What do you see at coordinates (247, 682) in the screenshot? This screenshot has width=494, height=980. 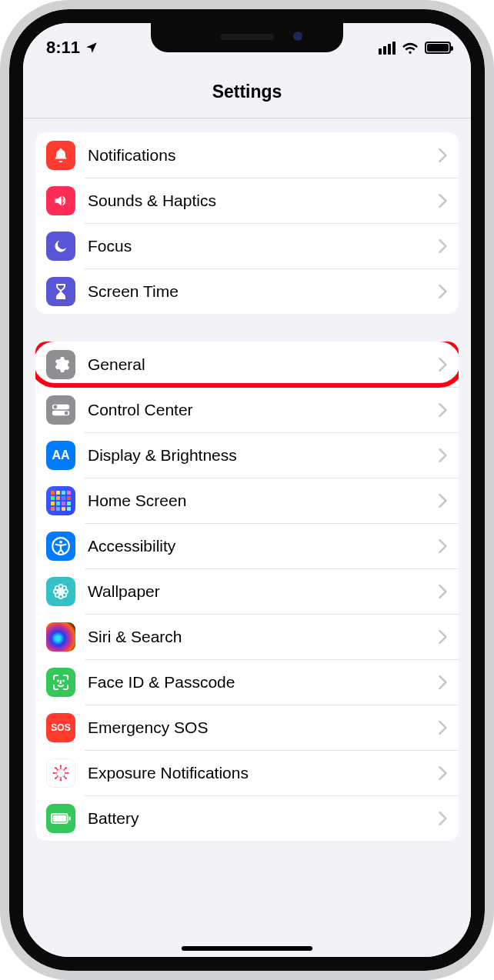 I see `row-faceid: Face ID & Passcode` at bounding box center [247, 682].